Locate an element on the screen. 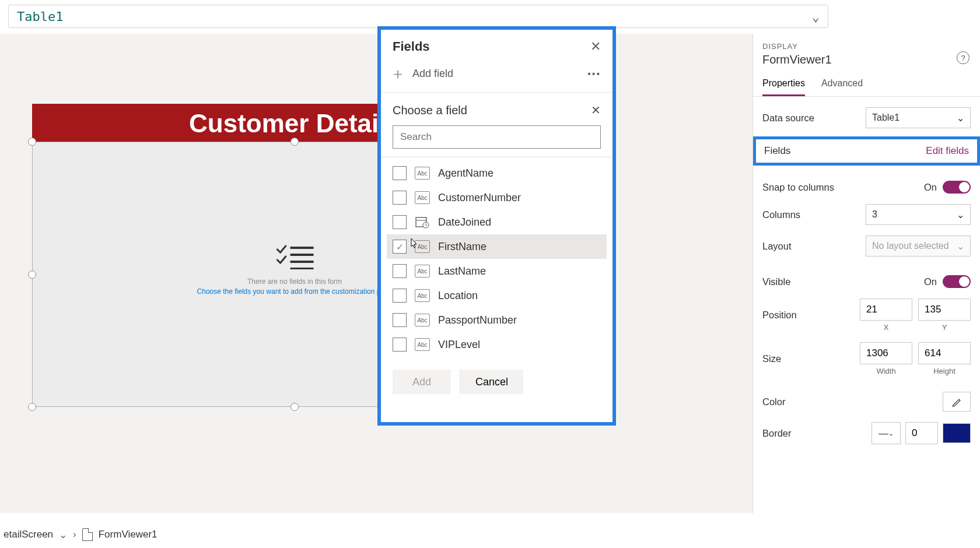 The image size is (980, 548). more-icon: ••• is located at coordinates (594, 74).